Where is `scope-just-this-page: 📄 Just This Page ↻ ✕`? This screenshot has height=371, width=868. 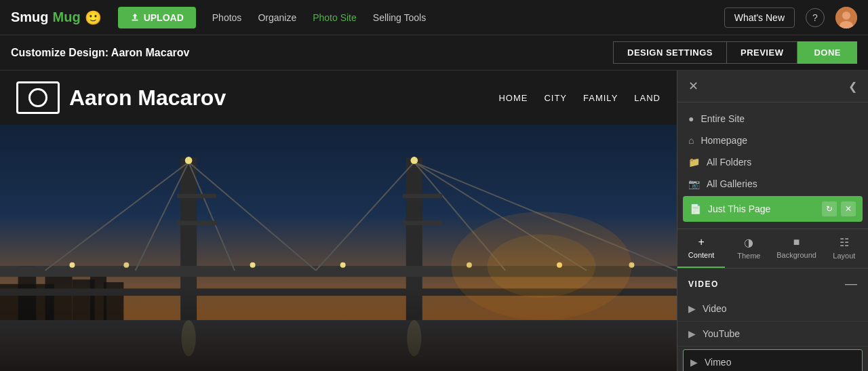
scope-just-this-page: 📄 Just This Page ↻ ✕ is located at coordinates (773, 209).